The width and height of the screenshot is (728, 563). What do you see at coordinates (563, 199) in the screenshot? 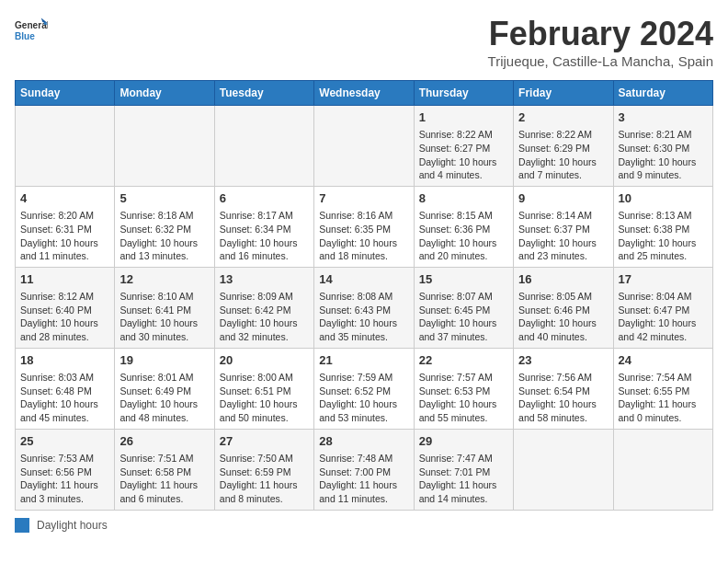
I see `day-number: 9` at bounding box center [563, 199].